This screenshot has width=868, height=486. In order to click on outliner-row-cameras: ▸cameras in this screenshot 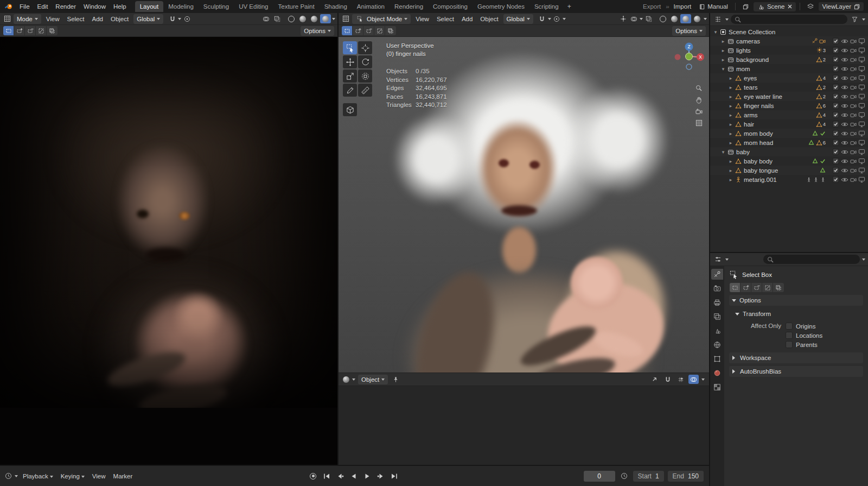, I will do `click(789, 41)`.